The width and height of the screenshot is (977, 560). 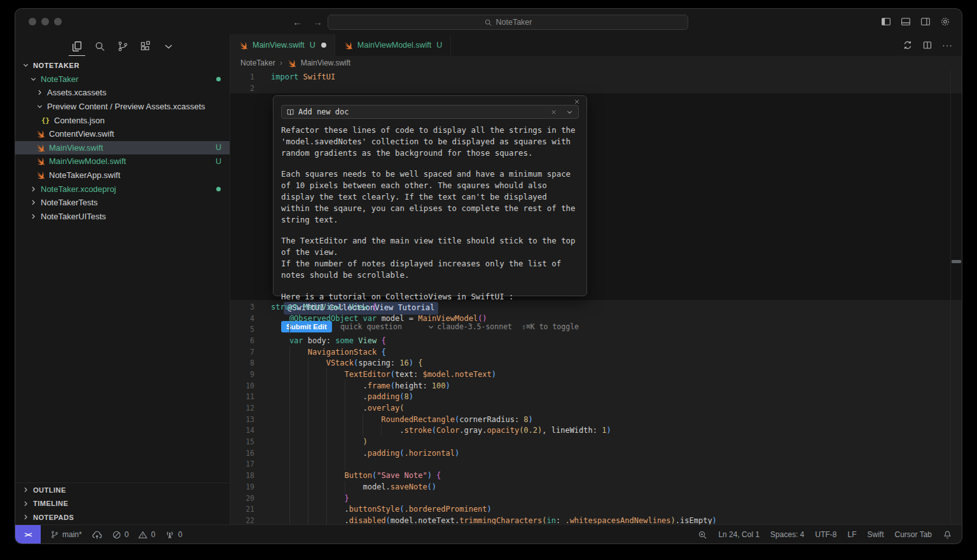 I want to click on popup-close-icon, so click(x=577, y=102).